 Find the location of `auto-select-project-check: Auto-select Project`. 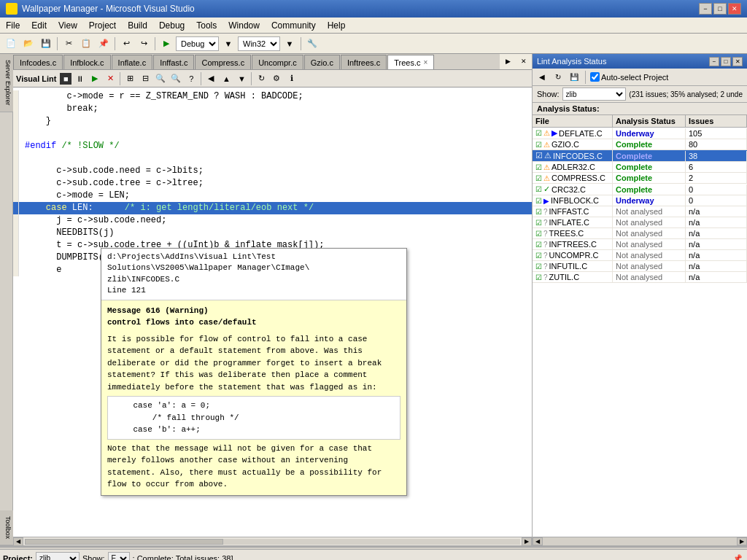

auto-select-project-check: Auto-select Project is located at coordinates (629, 77).